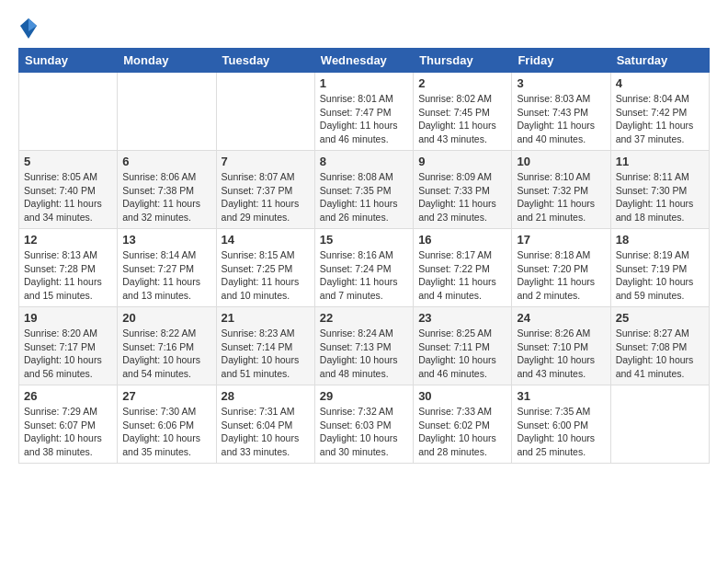 Image resolution: width=728 pixels, height=563 pixels. What do you see at coordinates (265, 190) in the screenshot?
I see `calendar-cell: 7Sunrise: 8:07 AM Sunset: 7:37 PM Daylig…` at bounding box center [265, 190].